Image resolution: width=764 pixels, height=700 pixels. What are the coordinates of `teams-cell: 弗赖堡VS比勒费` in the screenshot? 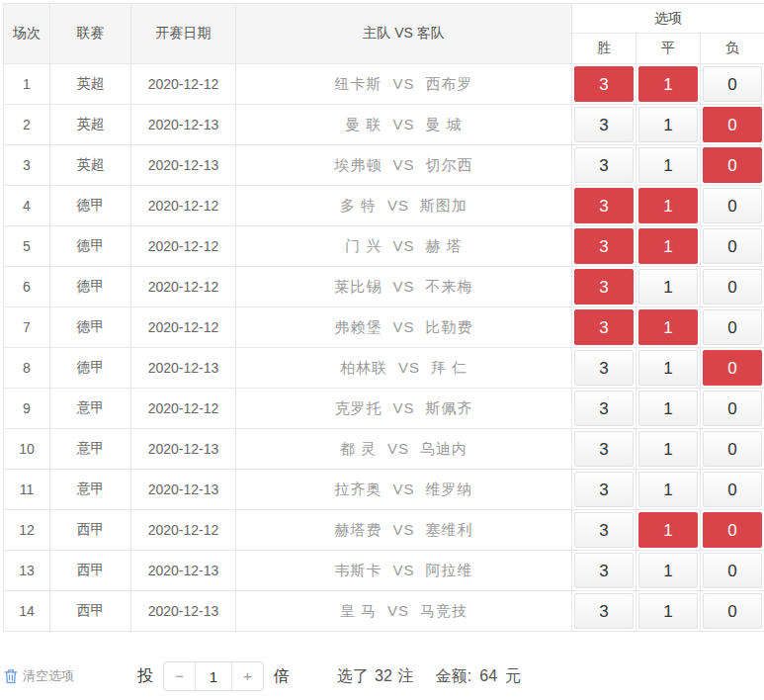 It's located at (404, 328).